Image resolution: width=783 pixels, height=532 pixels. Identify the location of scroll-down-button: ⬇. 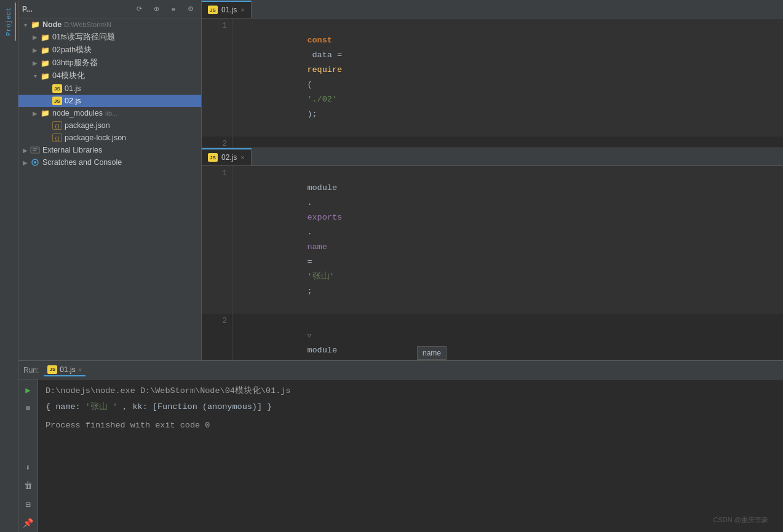
(28, 467).